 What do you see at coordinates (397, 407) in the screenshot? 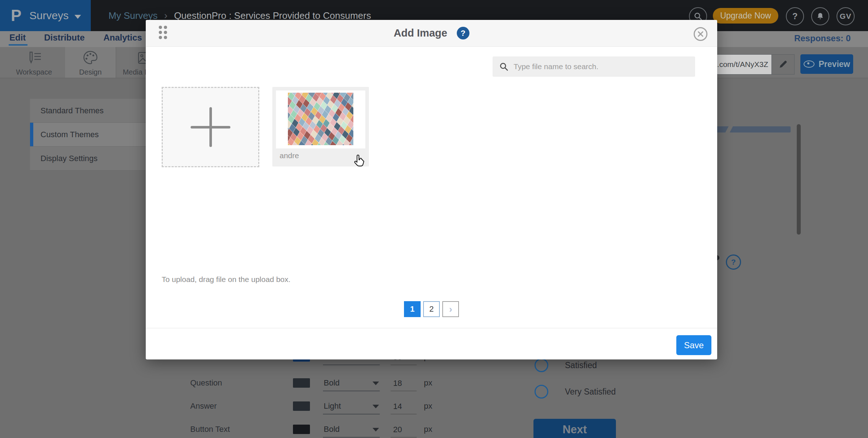
I see `font-size-input: 14` at bounding box center [397, 407].